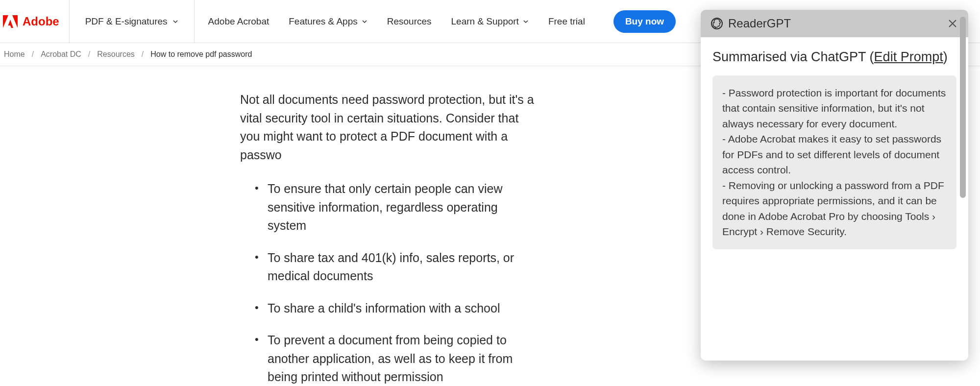 Image resolution: width=980 pixels, height=386 pixels. Describe the element at coordinates (132, 22) in the screenshot. I see `product-dropdown: PDF & E-signatures` at that location.